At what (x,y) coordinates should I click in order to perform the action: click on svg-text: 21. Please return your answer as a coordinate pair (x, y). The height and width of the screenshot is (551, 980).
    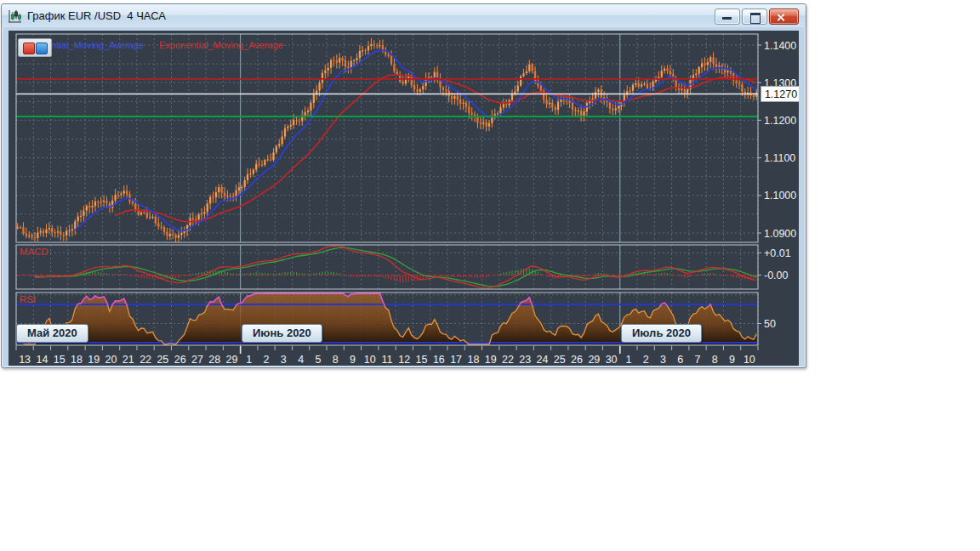
    Looking at the image, I should click on (128, 360).